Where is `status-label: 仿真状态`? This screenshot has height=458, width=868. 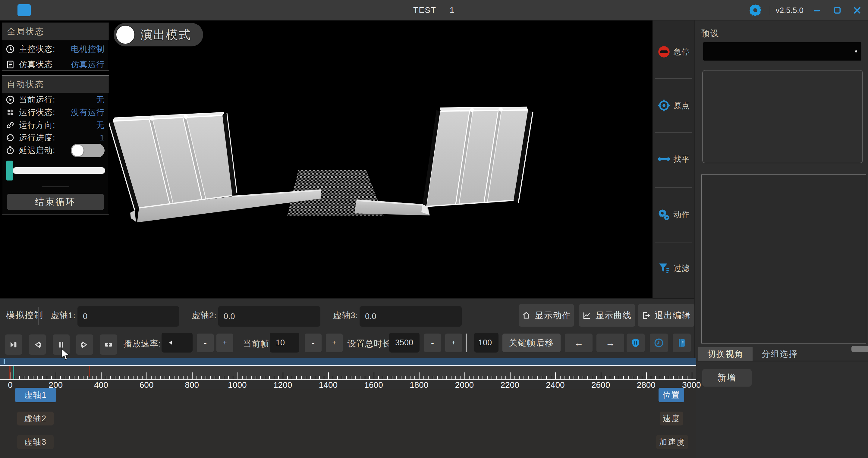 status-label: 仿真状态 is located at coordinates (36, 65).